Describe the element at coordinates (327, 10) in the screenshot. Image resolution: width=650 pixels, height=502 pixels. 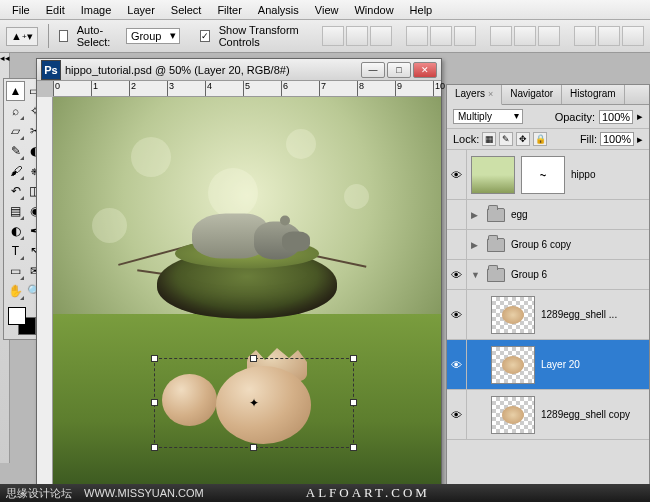
I see `menu-view: View` at that location.